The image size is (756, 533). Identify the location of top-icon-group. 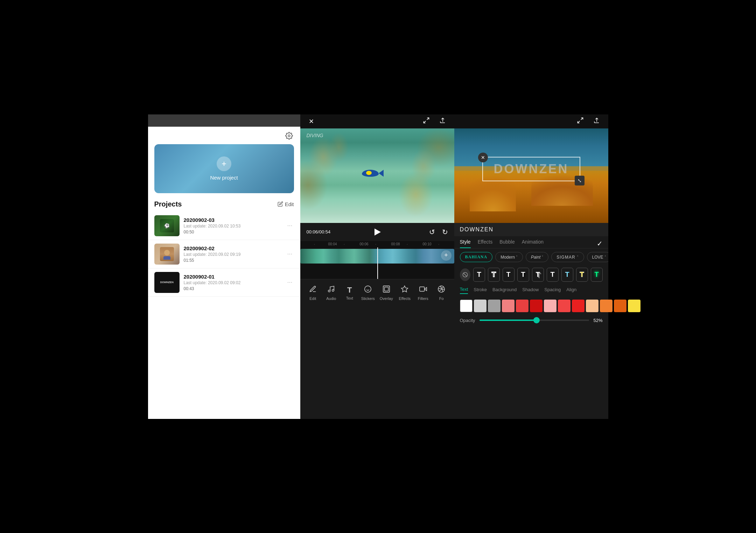
(434, 121).